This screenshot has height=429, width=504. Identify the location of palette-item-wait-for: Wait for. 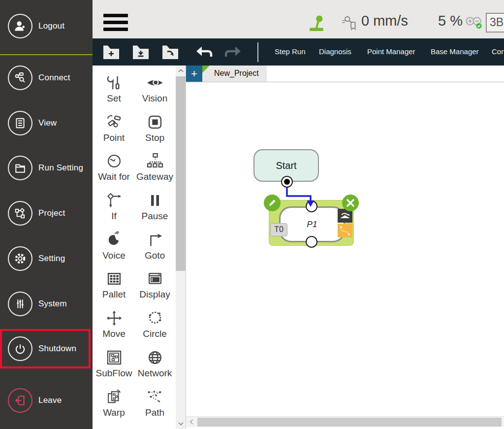
(114, 170).